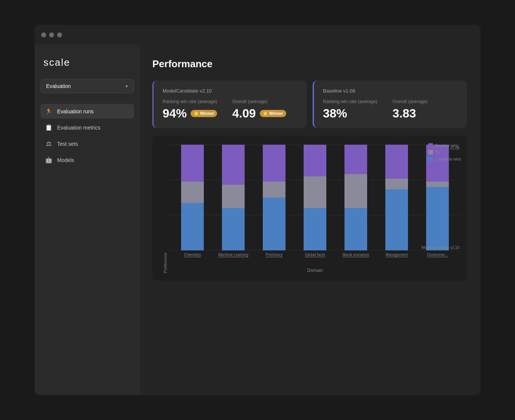 This screenshot has width=515, height=420. Describe the element at coordinates (447, 146) in the screenshot. I see `legend-label: Baseline wins` at that location.